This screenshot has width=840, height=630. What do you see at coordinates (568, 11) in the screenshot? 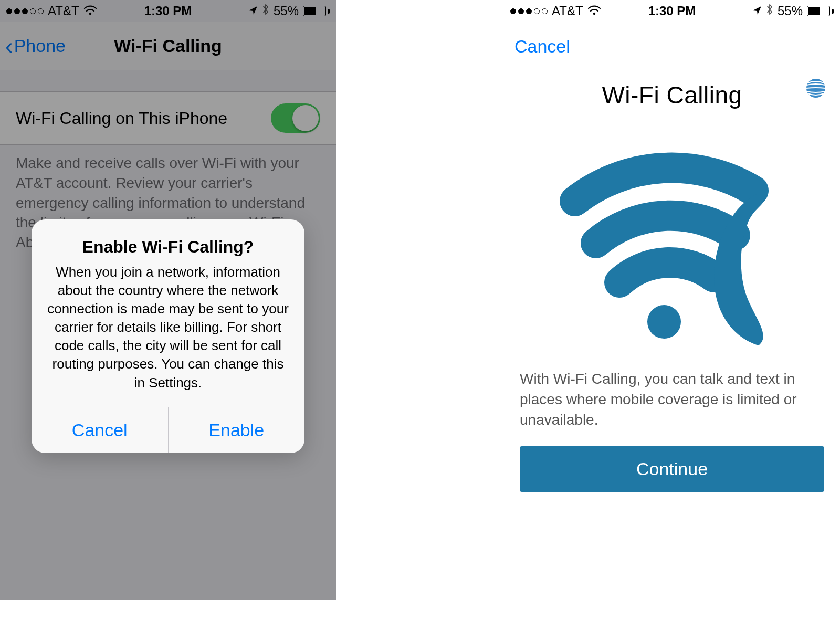
I see `carrier-label: AT&T` at bounding box center [568, 11].